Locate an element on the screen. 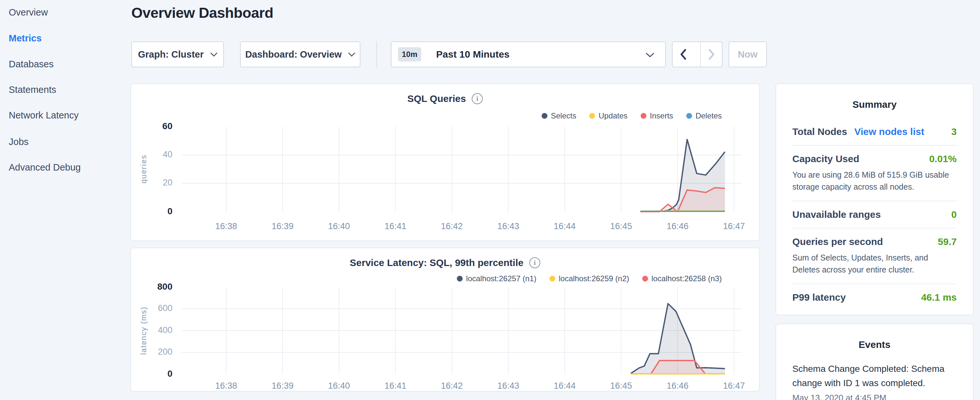 The height and width of the screenshot is (400, 980). summary-value: 0 is located at coordinates (954, 215).